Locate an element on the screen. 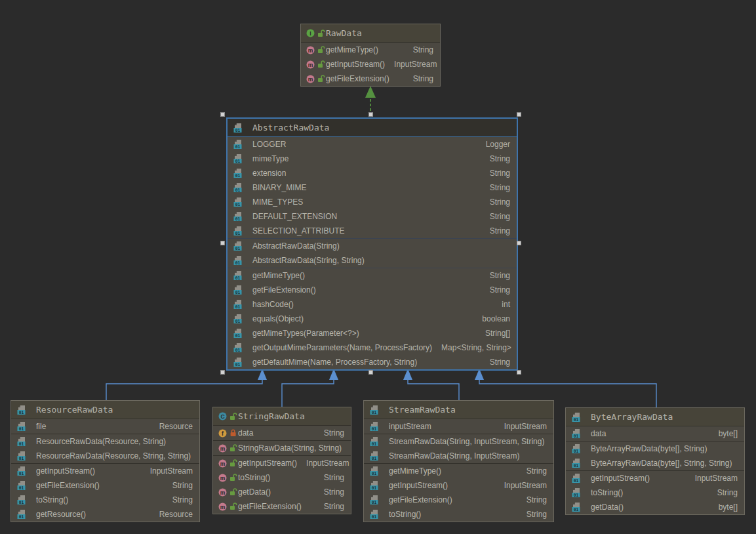 Image resolution: width=756 pixels, height=534 pixels. class-node-bytearrayrawdata: 01ByteArrayRawData01databyte[]01ByteArra… is located at coordinates (655, 461).